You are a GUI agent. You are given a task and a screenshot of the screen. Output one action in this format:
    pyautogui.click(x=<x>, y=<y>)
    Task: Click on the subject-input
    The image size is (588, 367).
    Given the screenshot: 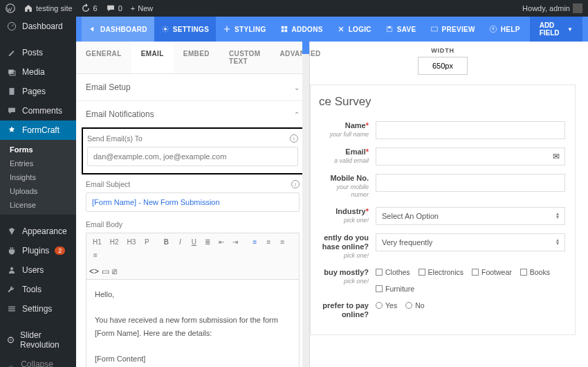 What is the action you would take?
    pyautogui.click(x=192, y=202)
    